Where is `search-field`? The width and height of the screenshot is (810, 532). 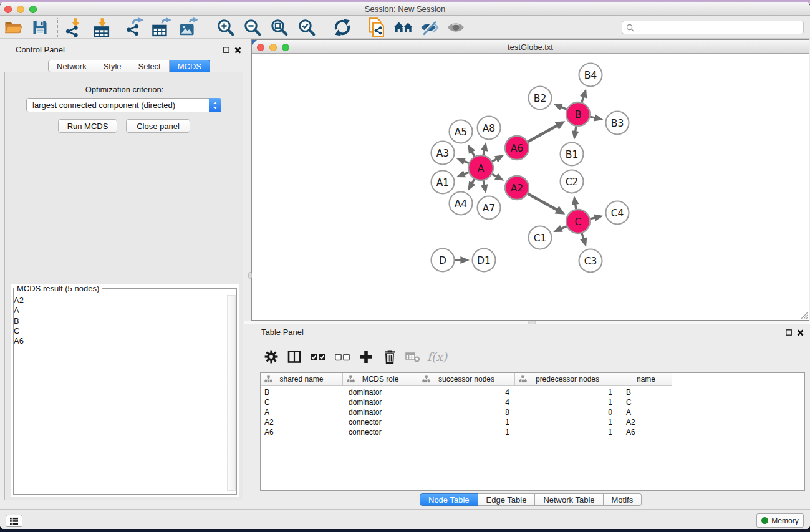 search-field is located at coordinates (713, 27).